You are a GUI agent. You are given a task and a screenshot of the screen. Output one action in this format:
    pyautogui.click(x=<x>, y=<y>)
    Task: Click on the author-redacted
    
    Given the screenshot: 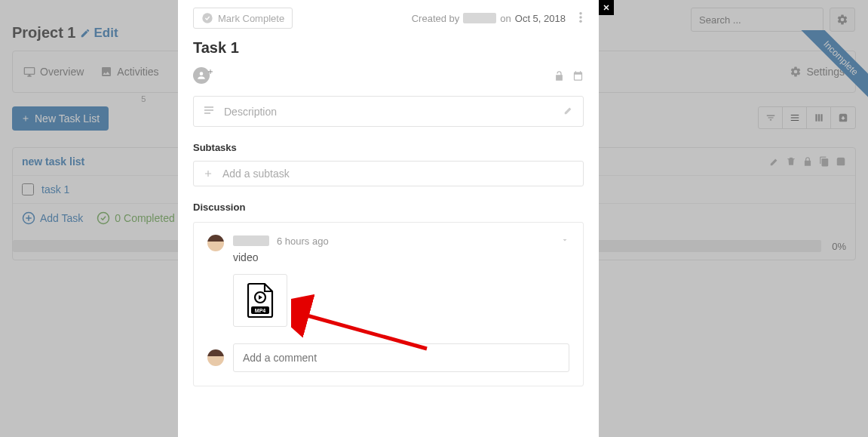 What is the action you would take?
    pyautogui.click(x=480, y=18)
    